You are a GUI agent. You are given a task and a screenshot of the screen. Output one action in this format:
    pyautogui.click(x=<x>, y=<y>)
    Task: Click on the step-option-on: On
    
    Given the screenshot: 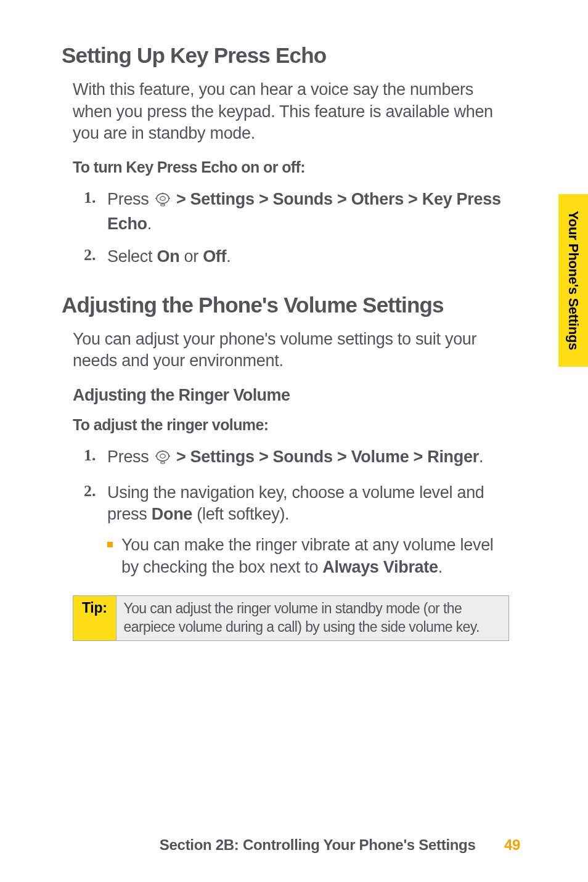 What is the action you would take?
    pyautogui.click(x=168, y=256)
    